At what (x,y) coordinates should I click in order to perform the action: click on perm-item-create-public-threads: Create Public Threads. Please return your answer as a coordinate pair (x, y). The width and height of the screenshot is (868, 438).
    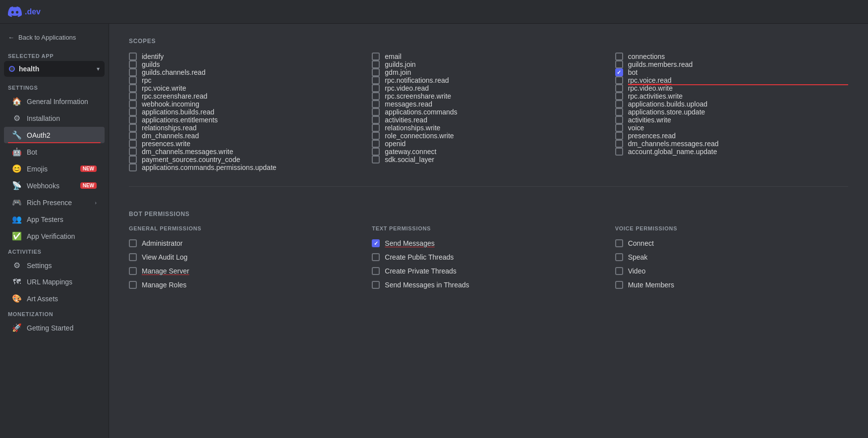
    Looking at the image, I should click on (488, 257).